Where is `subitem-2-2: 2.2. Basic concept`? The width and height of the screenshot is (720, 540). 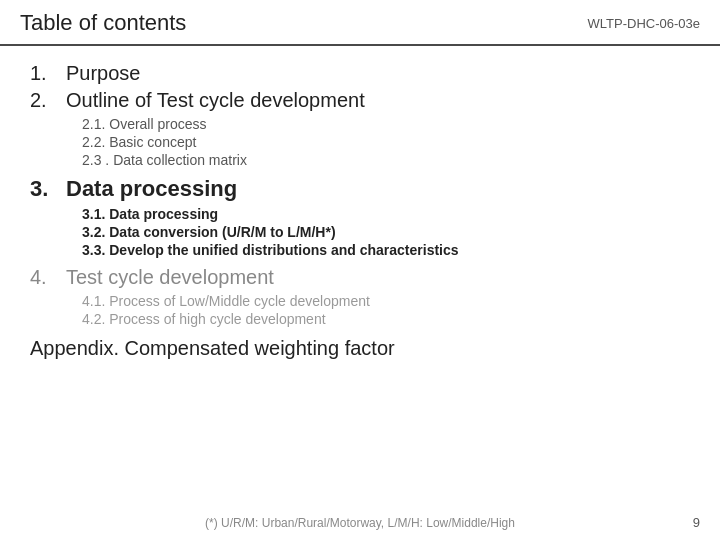 subitem-2-2: 2.2. Basic concept is located at coordinates (386, 142).